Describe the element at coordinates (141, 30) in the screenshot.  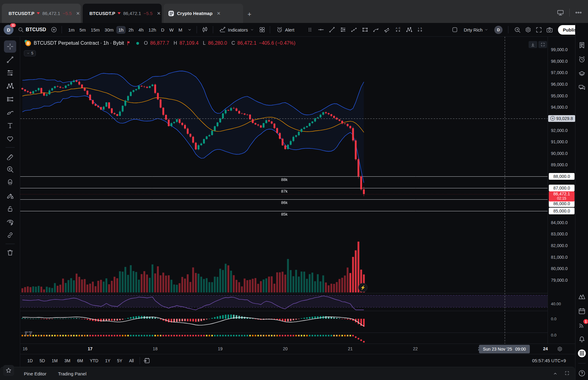
I see `timeframe-4h: 4h` at that location.